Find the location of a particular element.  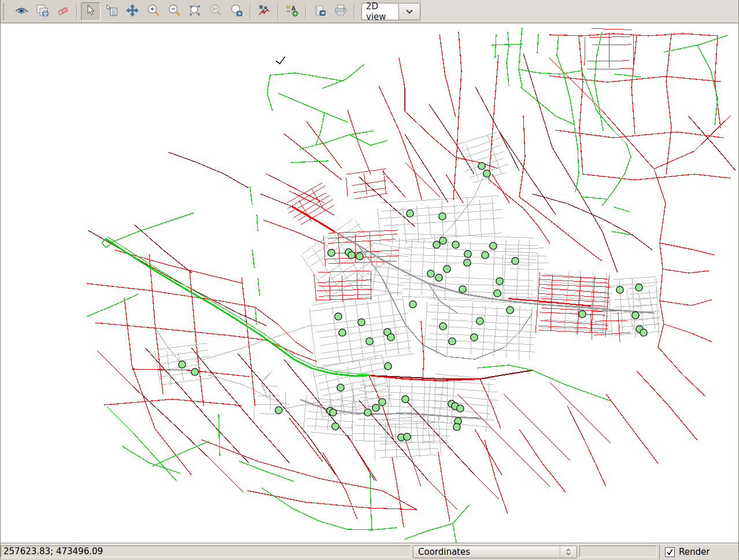

spinner-icon is located at coordinates (568, 552).